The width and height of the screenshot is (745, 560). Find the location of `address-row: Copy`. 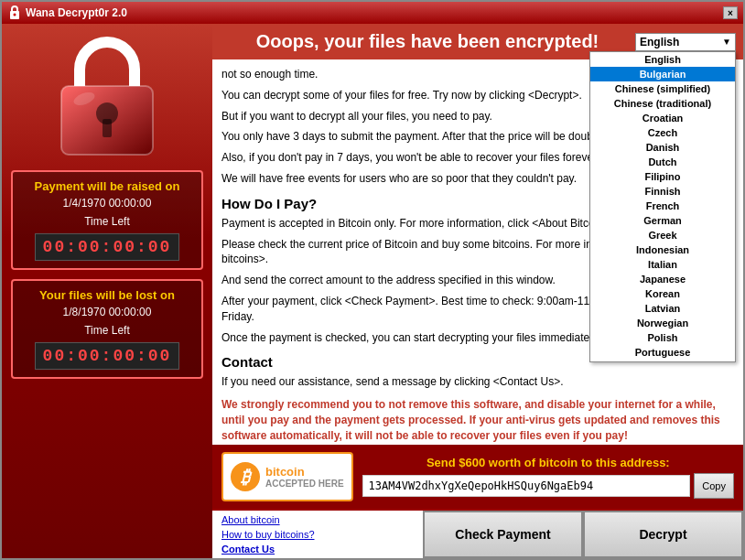

address-row: Copy is located at coordinates (548, 486).